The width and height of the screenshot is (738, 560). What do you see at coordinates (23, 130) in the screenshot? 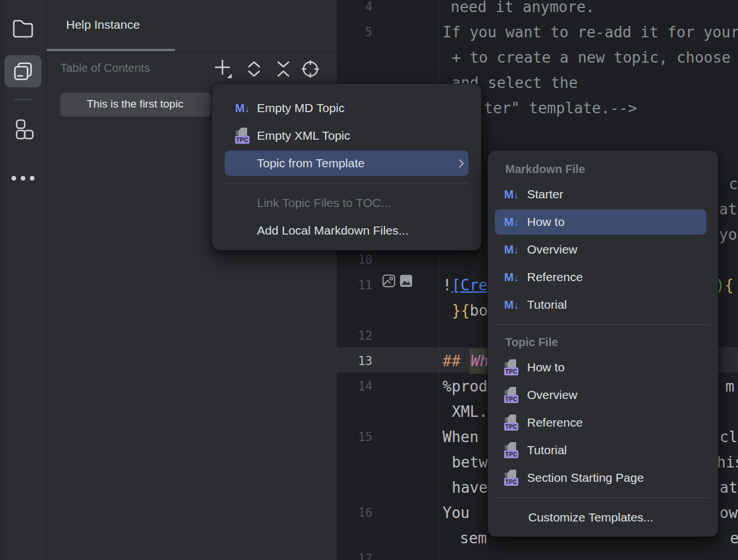
I see `structure-tool-button` at bounding box center [23, 130].